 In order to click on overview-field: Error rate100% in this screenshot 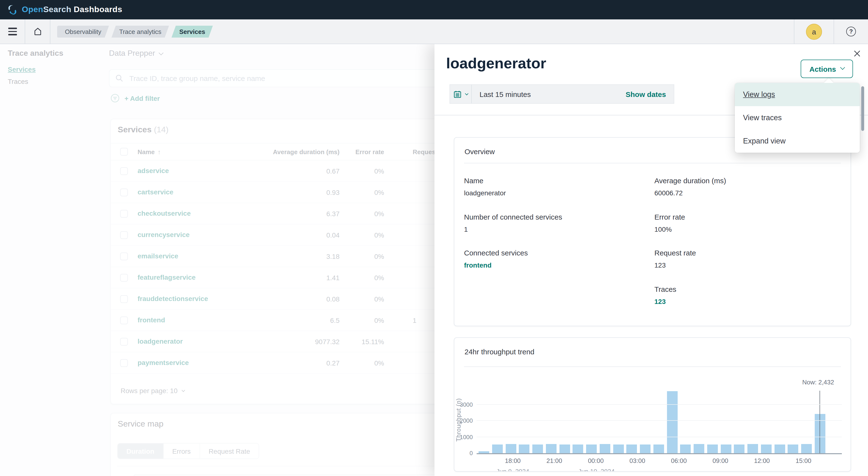, I will do `click(670, 223)`.